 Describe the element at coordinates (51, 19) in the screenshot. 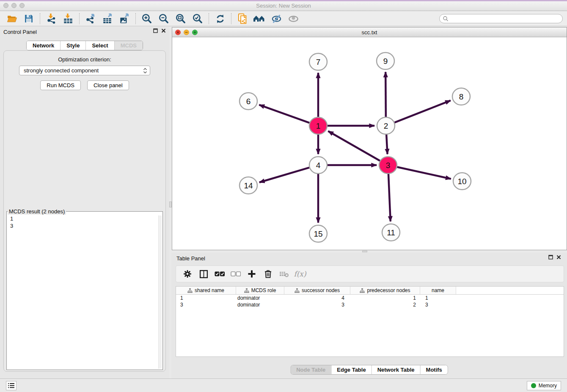

I see `import-network-button` at that location.